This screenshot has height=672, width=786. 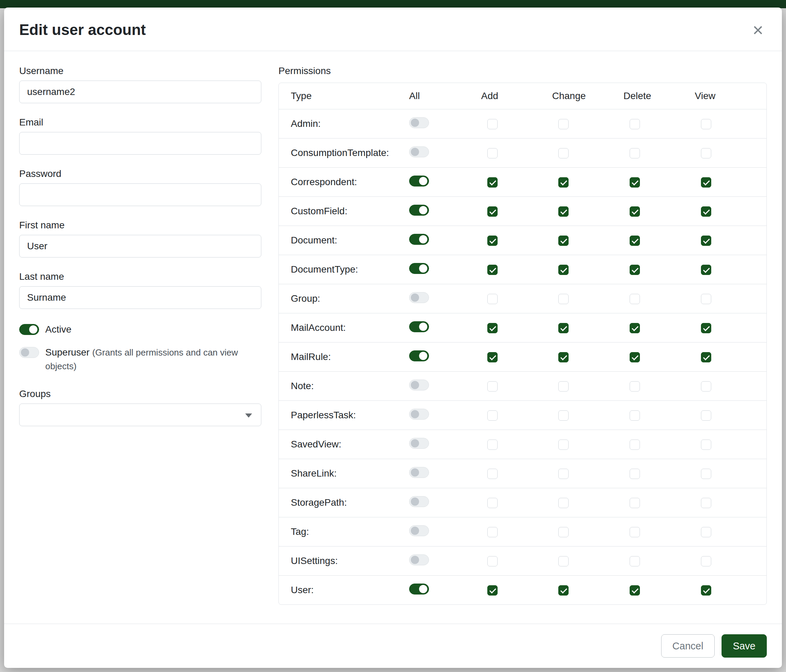 I want to click on last-name-input, so click(x=140, y=298).